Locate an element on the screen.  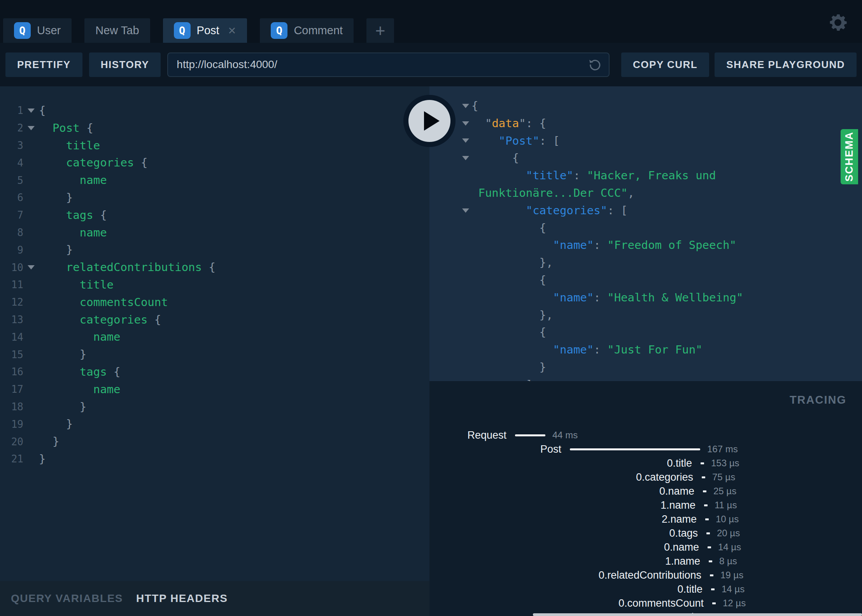
line-number: 19 is located at coordinates (12, 424).